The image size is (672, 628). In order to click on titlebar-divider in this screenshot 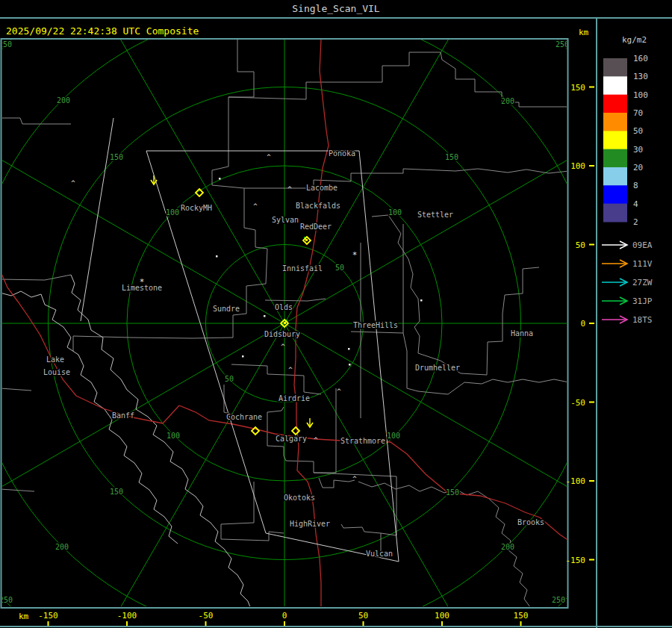, I will do `click(336, 18)`.